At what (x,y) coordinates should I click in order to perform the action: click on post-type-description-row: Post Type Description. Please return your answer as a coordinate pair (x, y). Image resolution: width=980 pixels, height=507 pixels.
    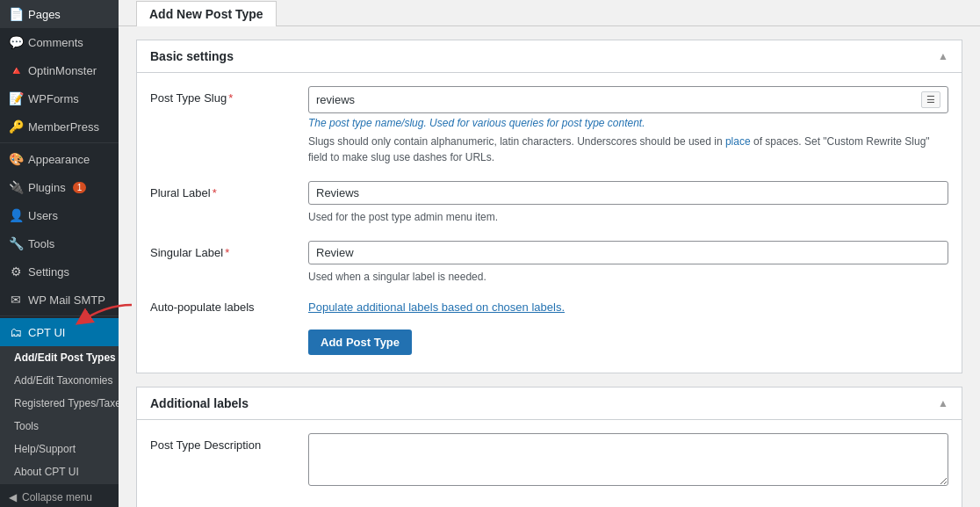
    Looking at the image, I should click on (550, 460).